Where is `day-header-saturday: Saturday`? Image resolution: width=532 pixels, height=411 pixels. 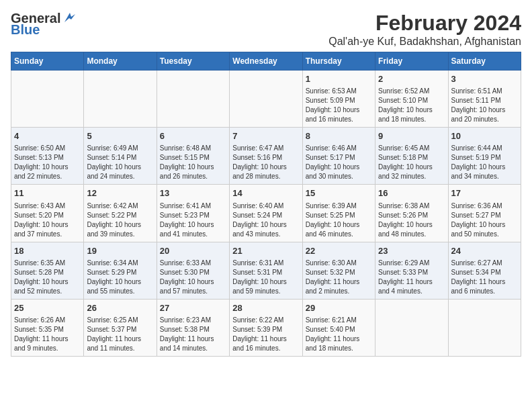
day-header-saturday: Saturday is located at coordinates (484, 62).